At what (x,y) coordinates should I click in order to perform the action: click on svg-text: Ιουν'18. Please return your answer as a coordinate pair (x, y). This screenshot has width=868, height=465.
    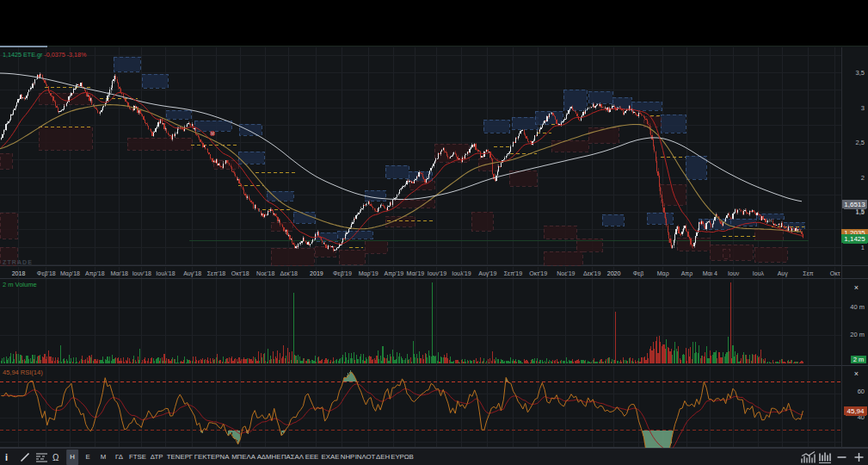
    Looking at the image, I should click on (142, 274).